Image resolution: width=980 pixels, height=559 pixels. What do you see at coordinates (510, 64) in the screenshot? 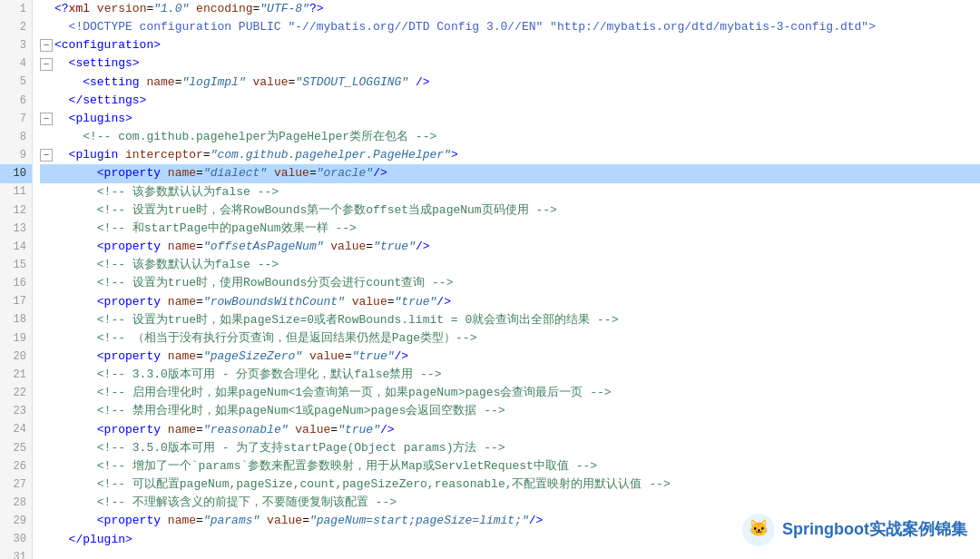
I see `code-line-4: − <settings>` at bounding box center [510, 64].